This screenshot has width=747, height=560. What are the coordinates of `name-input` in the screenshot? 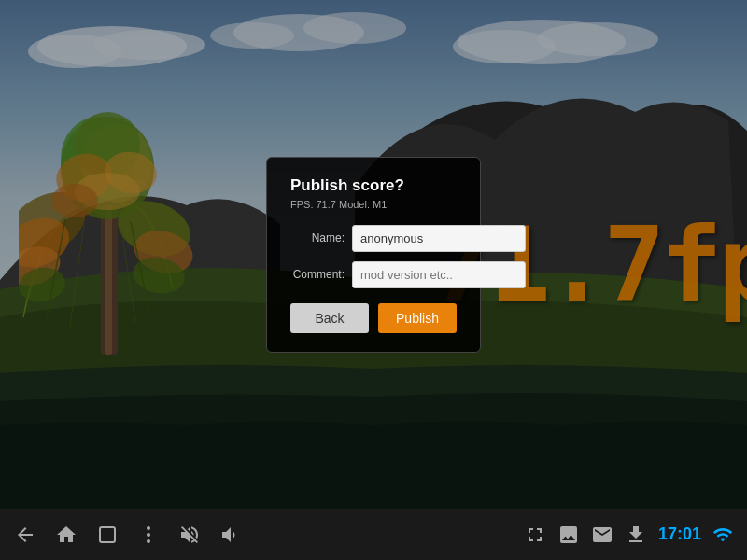 It's located at (439, 239).